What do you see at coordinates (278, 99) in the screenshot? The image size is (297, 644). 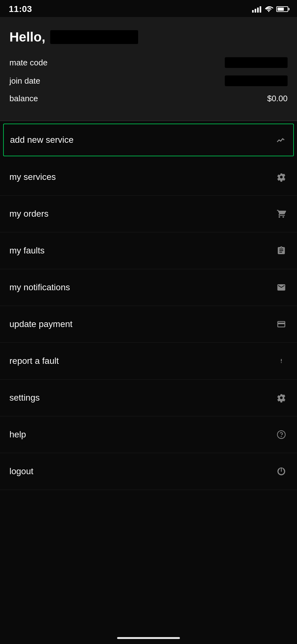 I see `balance-value: $0.00` at bounding box center [278, 99].